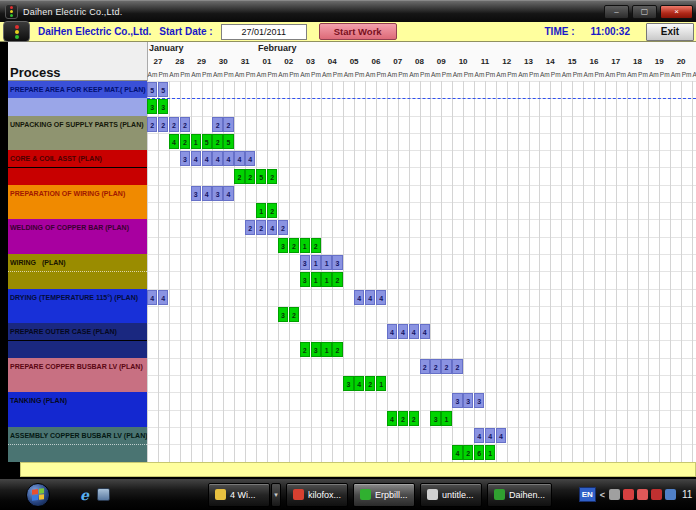  What do you see at coordinates (267, 62) in the screenshot?
I see `date-label: 01` at bounding box center [267, 62].